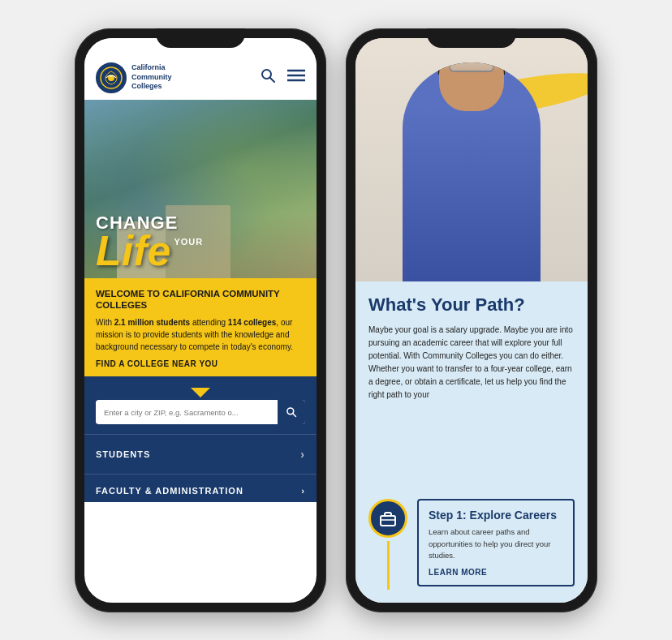 This screenshot has width=672, height=640. I want to click on step1-body: Learn about career paths and opportuniti…, so click(496, 543).